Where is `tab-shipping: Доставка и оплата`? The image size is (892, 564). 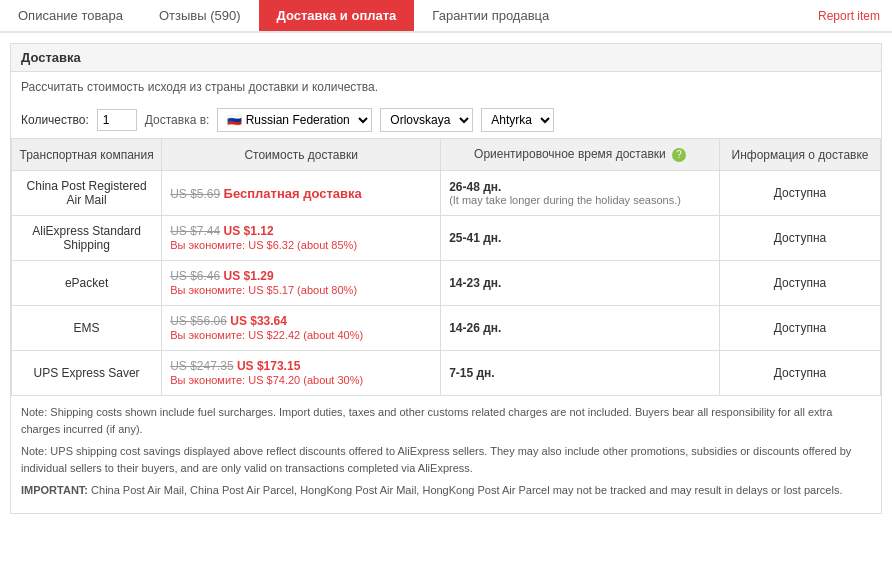 tab-shipping: Доставка и оплата is located at coordinates (337, 16).